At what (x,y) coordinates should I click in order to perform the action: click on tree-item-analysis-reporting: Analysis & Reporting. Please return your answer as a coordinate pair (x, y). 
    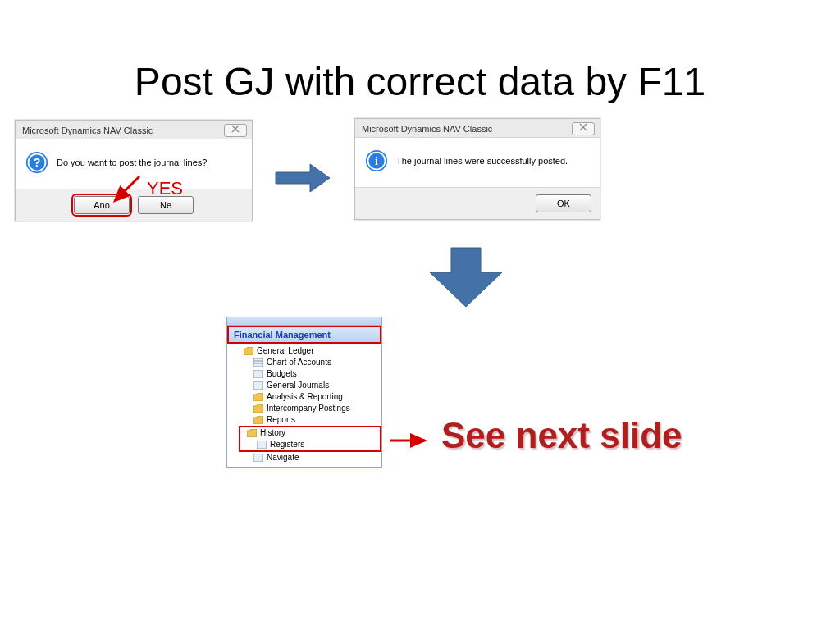
    Looking at the image, I should click on (306, 397).